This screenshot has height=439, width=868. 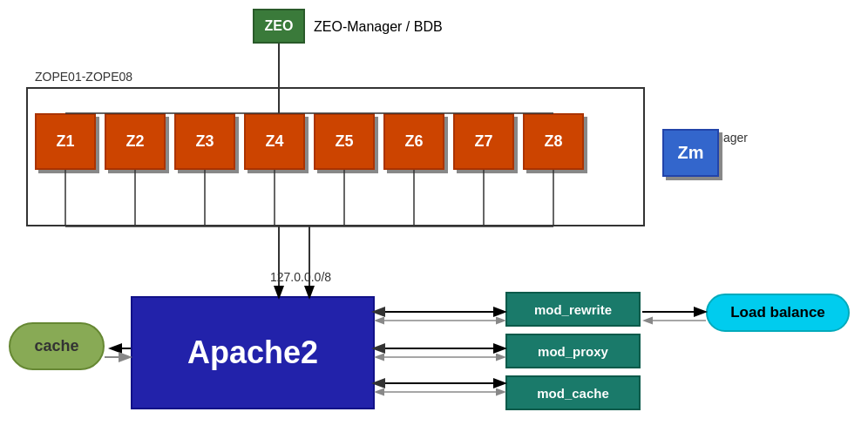 I want to click on zope-instance-z6: Z6, so click(x=414, y=141).